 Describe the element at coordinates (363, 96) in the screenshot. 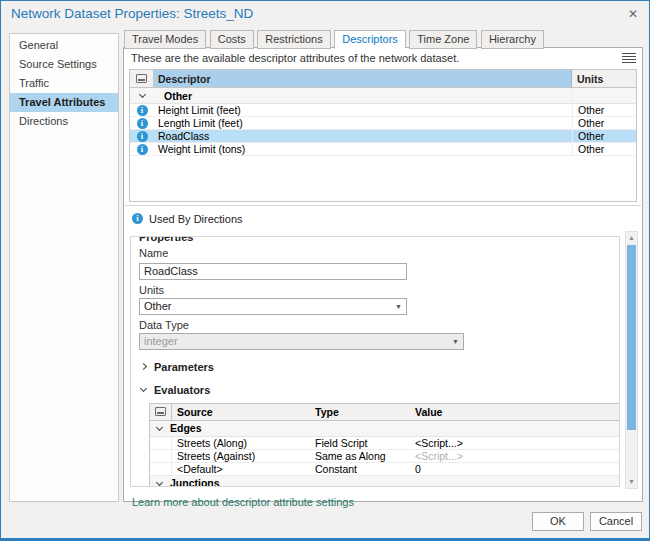

I see `group-label: Other` at that location.